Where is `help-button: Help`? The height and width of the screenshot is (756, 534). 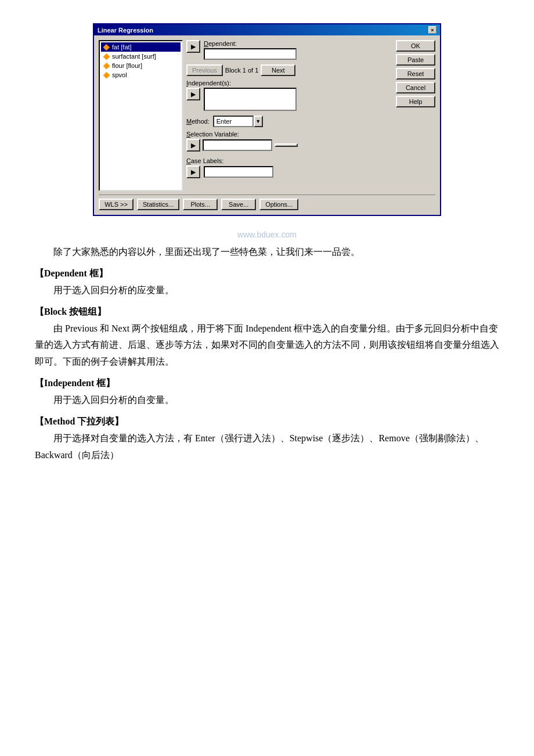
help-button: Help is located at coordinates (416, 102).